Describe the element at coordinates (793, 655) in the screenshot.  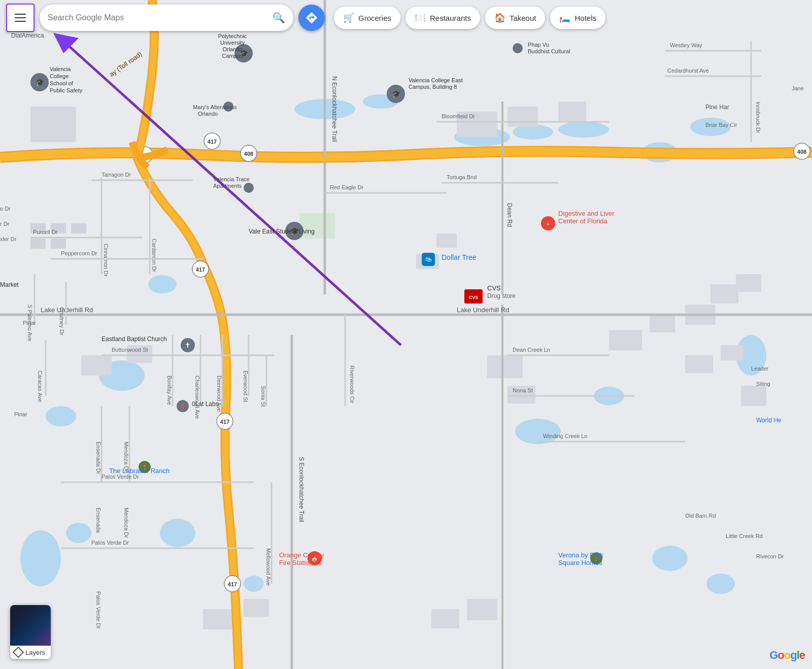
I see `google-letter-g: g` at that location.